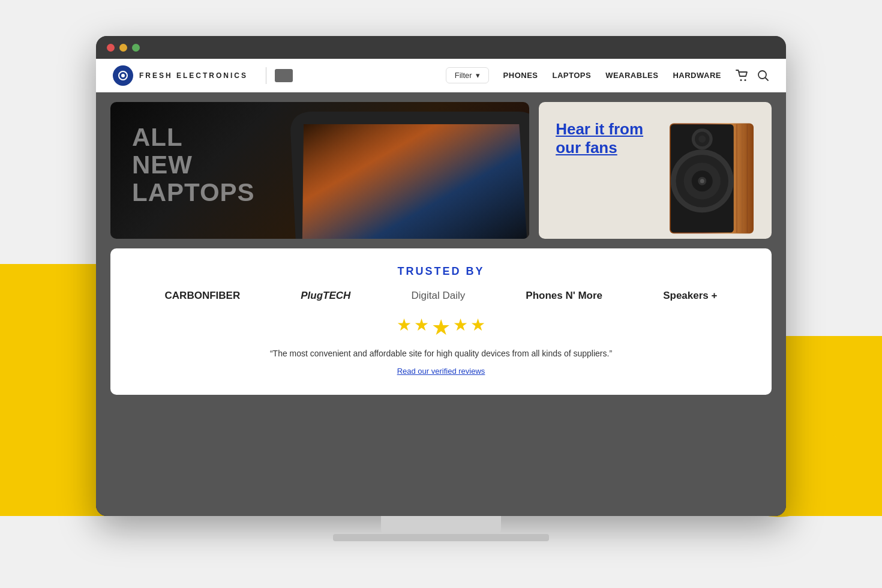  I want to click on review-text: “The most convenient and affordable site…, so click(441, 353).